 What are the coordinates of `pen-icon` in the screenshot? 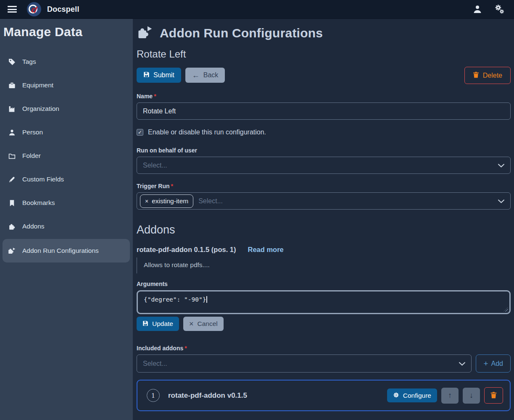 It's located at (12, 180).